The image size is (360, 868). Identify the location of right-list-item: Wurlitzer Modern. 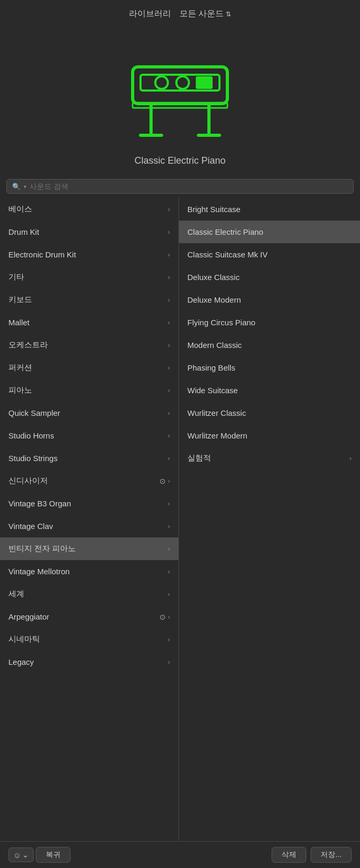
(269, 436).